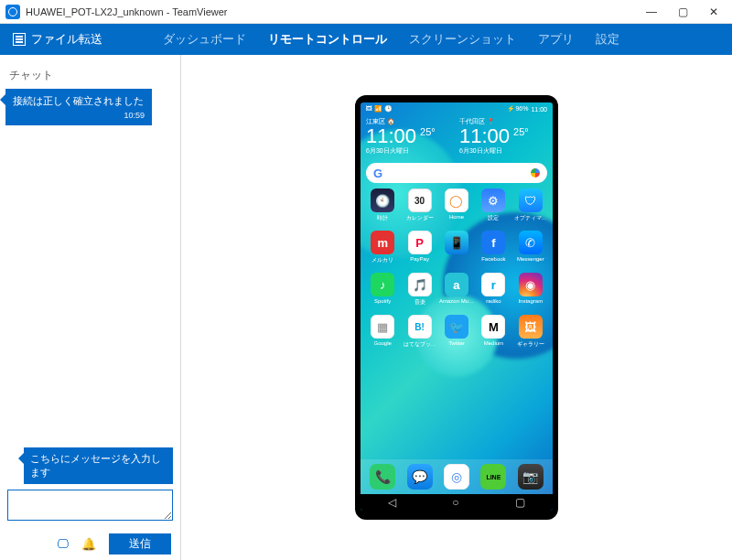  I want to click on app-Facebook: fFacebook, so click(493, 251).